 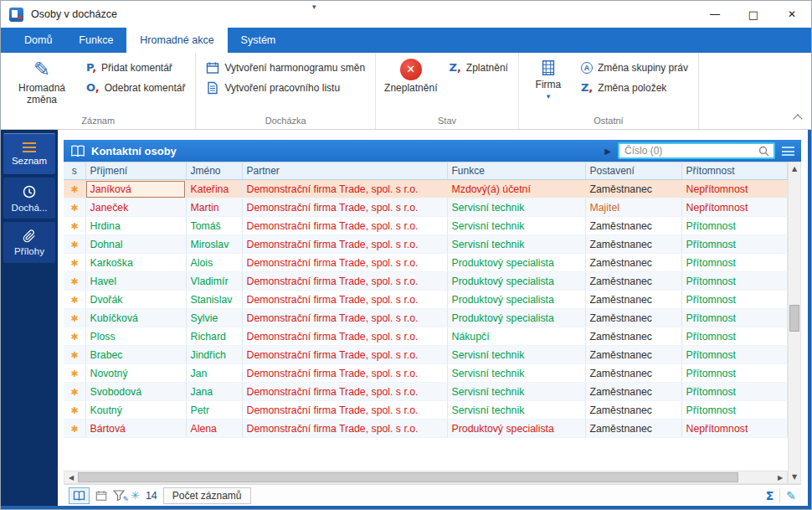 I want to click on table-row: ✱KarkoškaAloisDemonstrační firma Trade, …, so click(x=425, y=263).